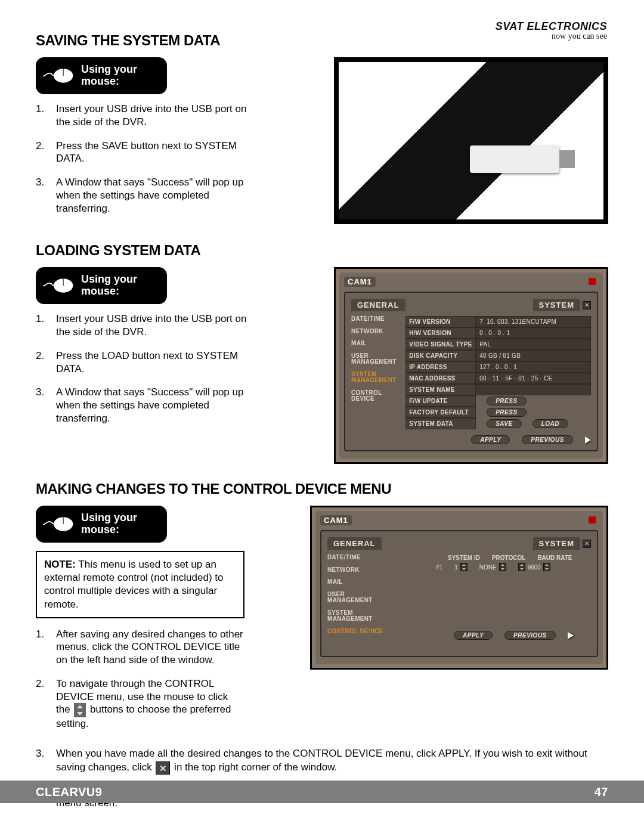 The height and width of the screenshot is (833, 644). I want to click on product-name: CLEARVU9, so click(69, 792).